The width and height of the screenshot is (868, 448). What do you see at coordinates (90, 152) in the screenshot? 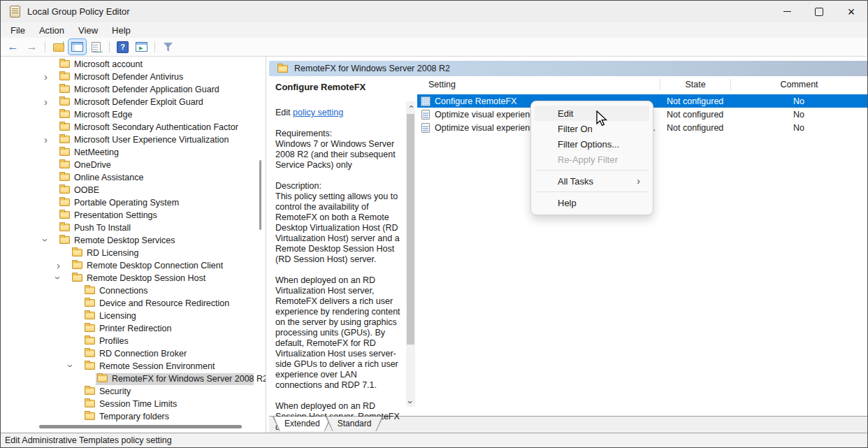
I see `tree-node: NetMeeting` at bounding box center [90, 152].